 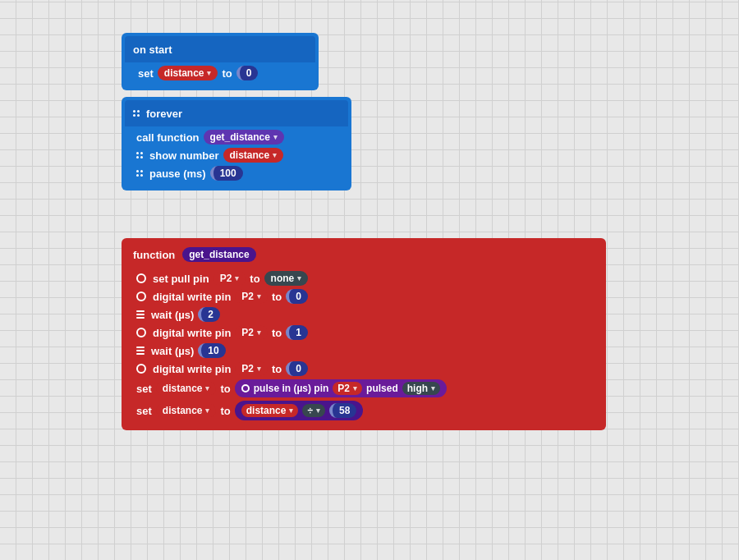 I want to click on pin-p2-dropdown-1: P2 ▾, so click(x=230, y=278).